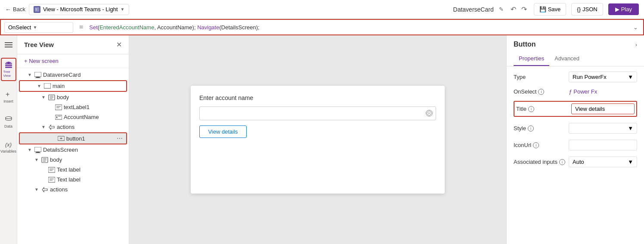 The width and height of the screenshot is (644, 244). What do you see at coordinates (223, 132) in the screenshot?
I see `view-details-label: View details` at bounding box center [223, 132].